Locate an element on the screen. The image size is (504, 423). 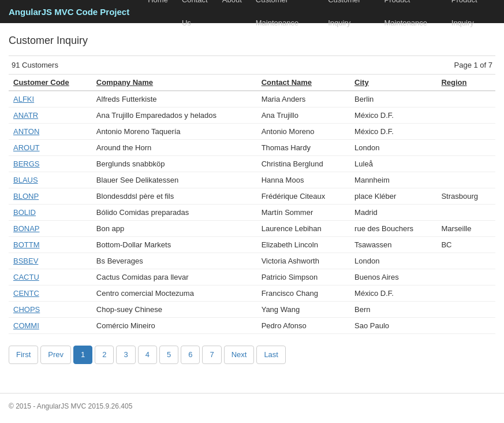
nav-link: Customer Maintenance is located at coordinates (285, 17).